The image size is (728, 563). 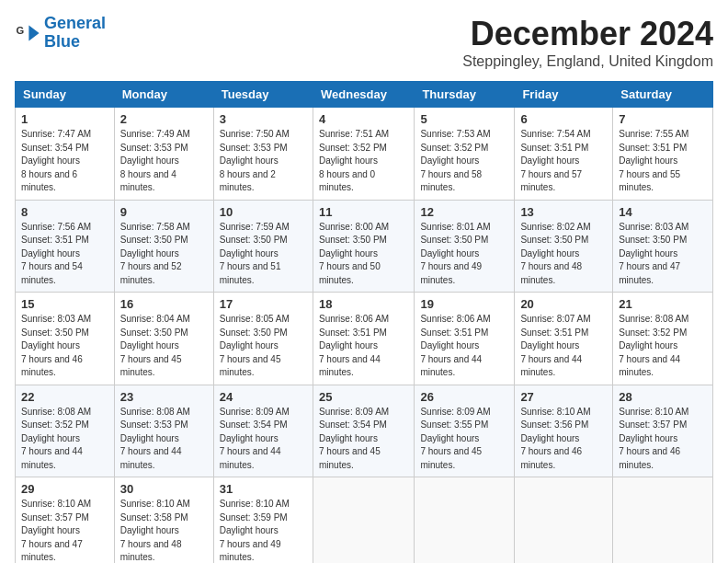 I want to click on day-number: 3, so click(x=263, y=120).